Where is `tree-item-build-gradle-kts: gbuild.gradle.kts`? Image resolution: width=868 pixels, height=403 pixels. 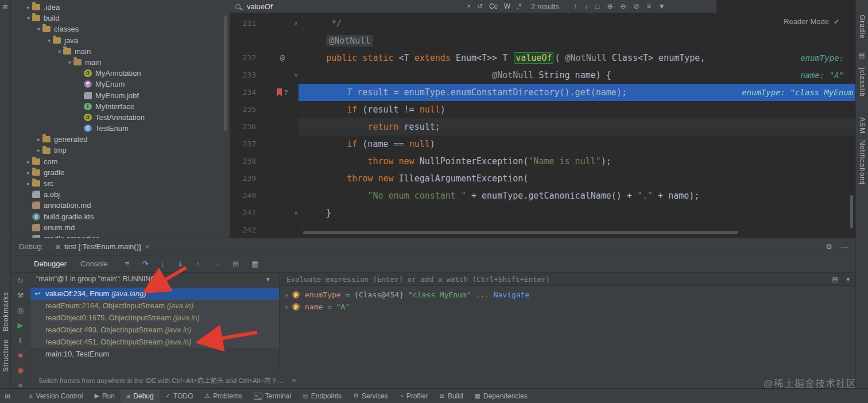
tree-item-build-gradle-kts: gbuild.gradle.kts is located at coordinates (121, 217).